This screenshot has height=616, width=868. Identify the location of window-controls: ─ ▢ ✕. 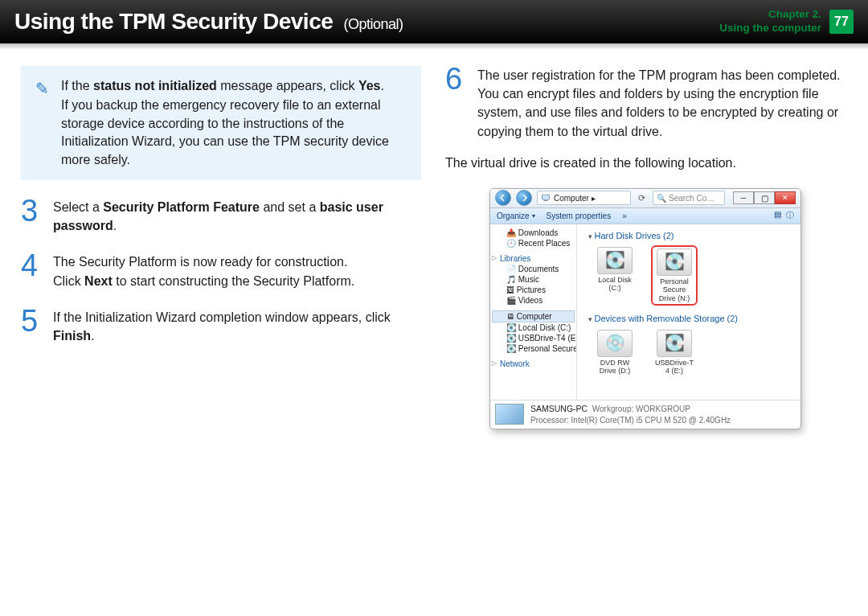
(764, 198).